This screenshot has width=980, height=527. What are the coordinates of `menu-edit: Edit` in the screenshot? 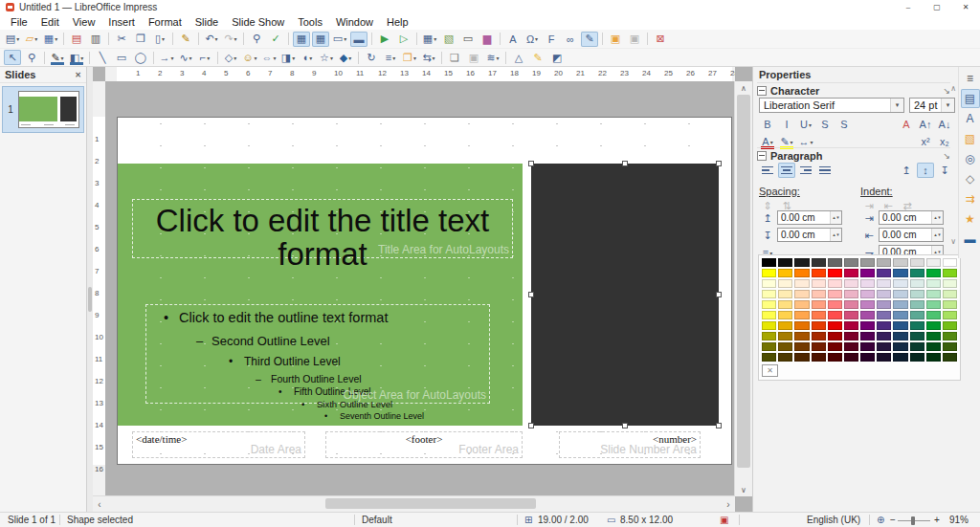 It's located at (50, 22).